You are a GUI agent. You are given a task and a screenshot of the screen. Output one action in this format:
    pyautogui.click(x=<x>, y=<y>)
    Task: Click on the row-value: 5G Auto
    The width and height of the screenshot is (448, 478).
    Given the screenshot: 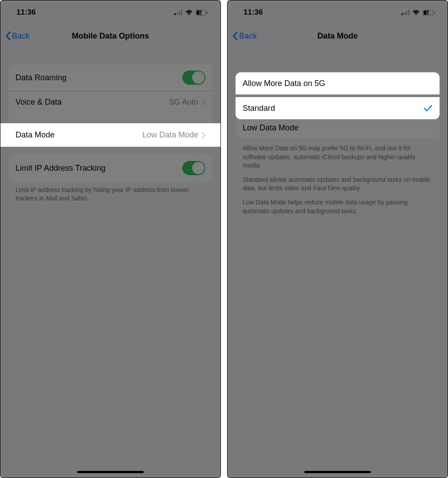 What is the action you would take?
    pyautogui.click(x=184, y=102)
    